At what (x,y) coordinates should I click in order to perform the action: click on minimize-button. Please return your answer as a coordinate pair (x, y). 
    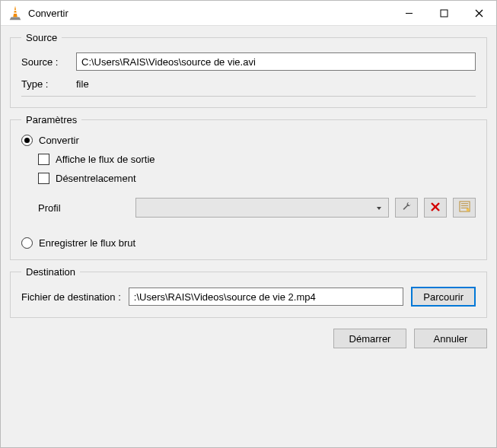
    Looking at the image, I should click on (409, 14).